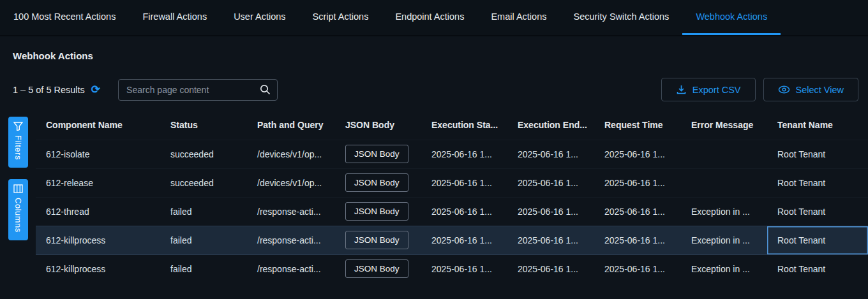 The image size is (868, 299). What do you see at coordinates (638, 125) in the screenshot?
I see `column-header-request-time: Request Time` at bounding box center [638, 125].